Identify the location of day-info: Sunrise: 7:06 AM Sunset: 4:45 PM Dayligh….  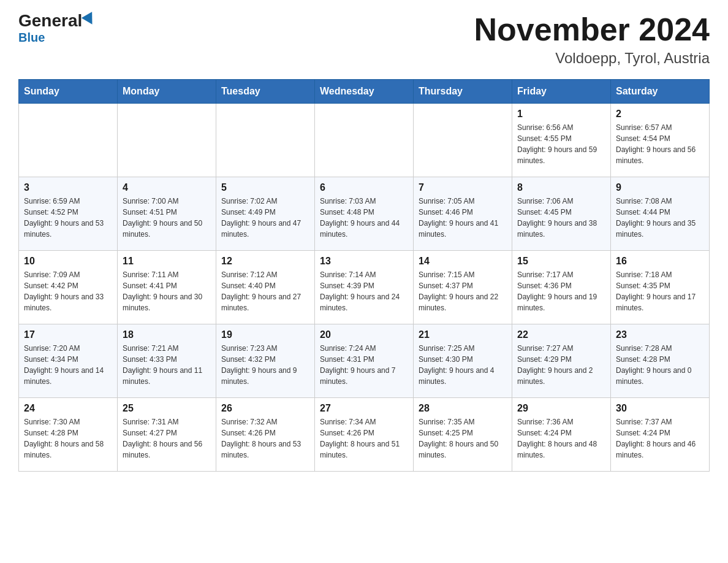
(561, 218).